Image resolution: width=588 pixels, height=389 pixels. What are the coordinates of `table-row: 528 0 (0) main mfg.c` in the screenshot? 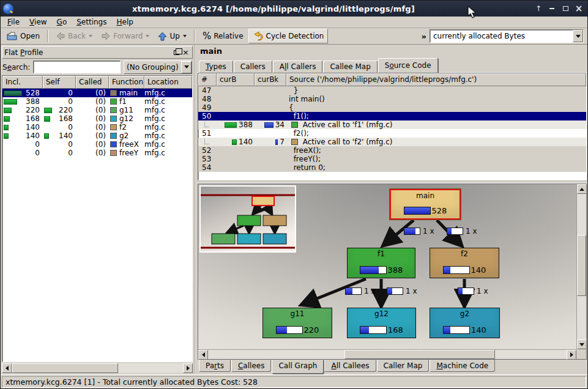 It's located at (97, 93).